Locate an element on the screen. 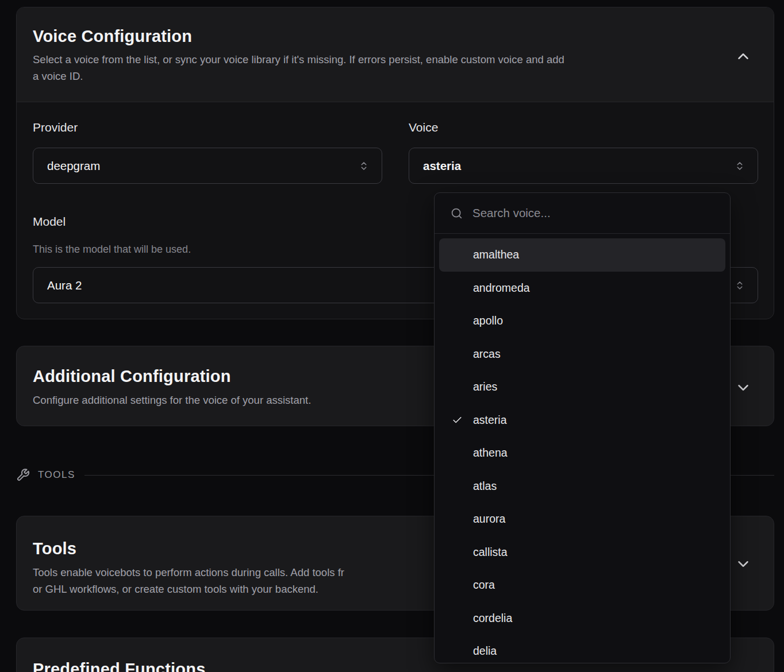 The height and width of the screenshot is (672, 784). search-icon is located at coordinates (456, 214).